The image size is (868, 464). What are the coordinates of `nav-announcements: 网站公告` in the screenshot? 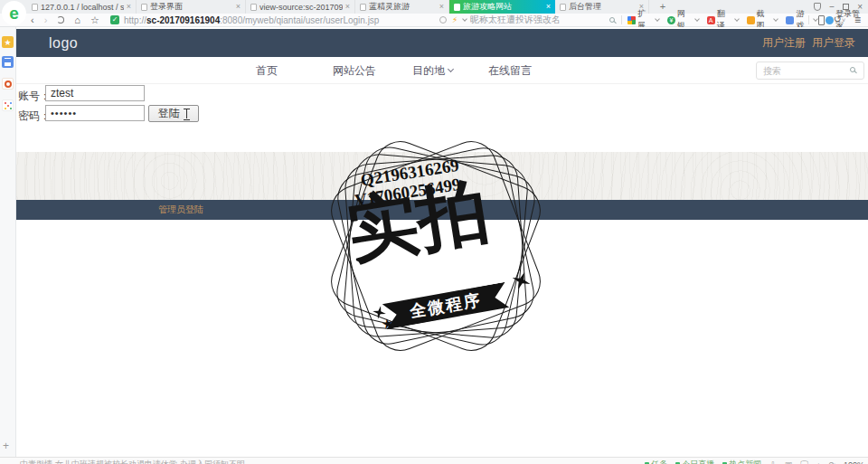 It's located at (354, 71).